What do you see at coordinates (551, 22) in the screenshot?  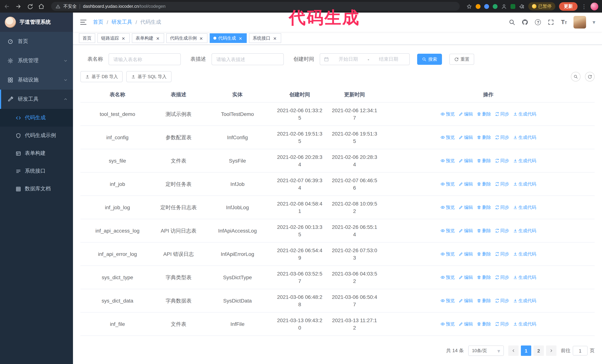 I see `fullscreen-icon` at bounding box center [551, 22].